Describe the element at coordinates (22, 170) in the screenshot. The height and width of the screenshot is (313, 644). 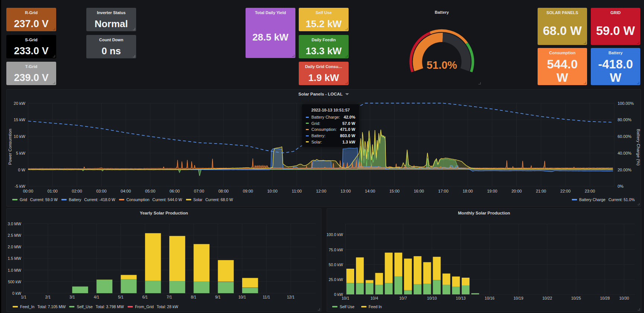
I see `svg-text: 0 W` at that location.